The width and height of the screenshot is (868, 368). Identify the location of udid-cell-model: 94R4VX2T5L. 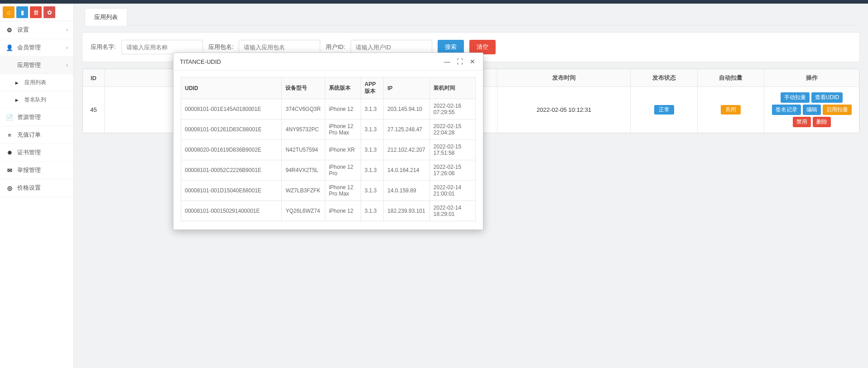
(304, 170).